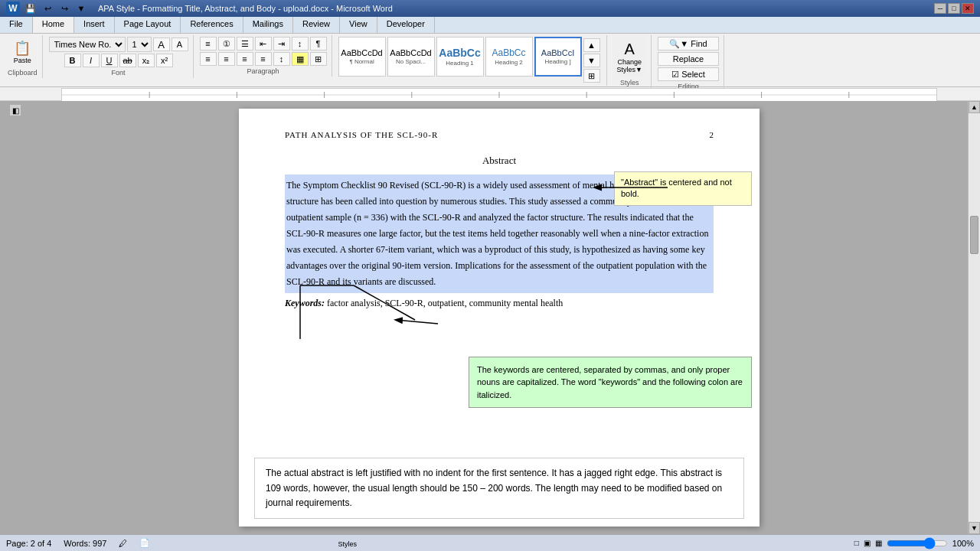  What do you see at coordinates (361, 54) in the screenshot?
I see `style-normal-preview: AaBbCcDd` at bounding box center [361, 54].